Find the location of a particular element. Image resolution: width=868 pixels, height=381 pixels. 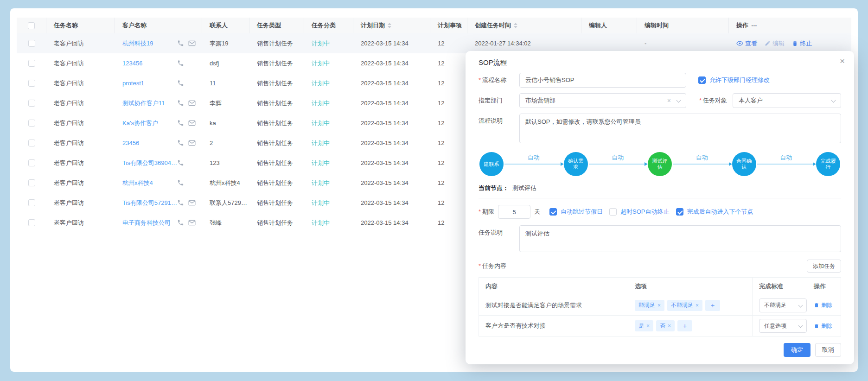

contact: 11 is located at coordinates (226, 83).